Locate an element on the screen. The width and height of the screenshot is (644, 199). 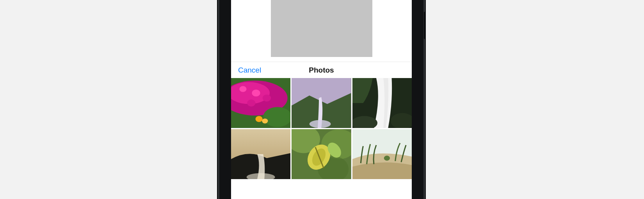
photo-picker-header: Cancel Photos is located at coordinates (322, 70).